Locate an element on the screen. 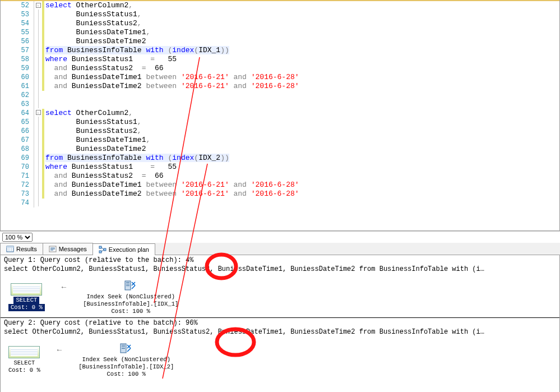 The width and height of the screenshot is (560, 392). messages-icon is located at coordinates (53, 249).